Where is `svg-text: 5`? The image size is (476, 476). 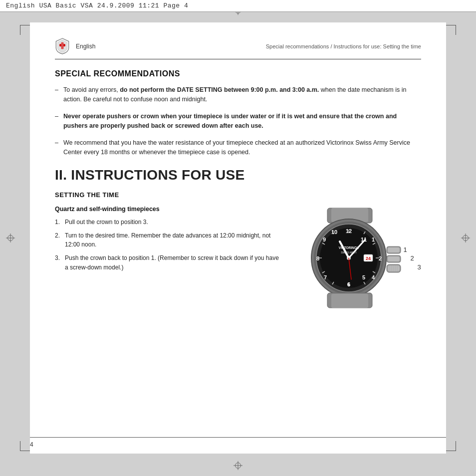 svg-text: 5 is located at coordinates (364, 277).